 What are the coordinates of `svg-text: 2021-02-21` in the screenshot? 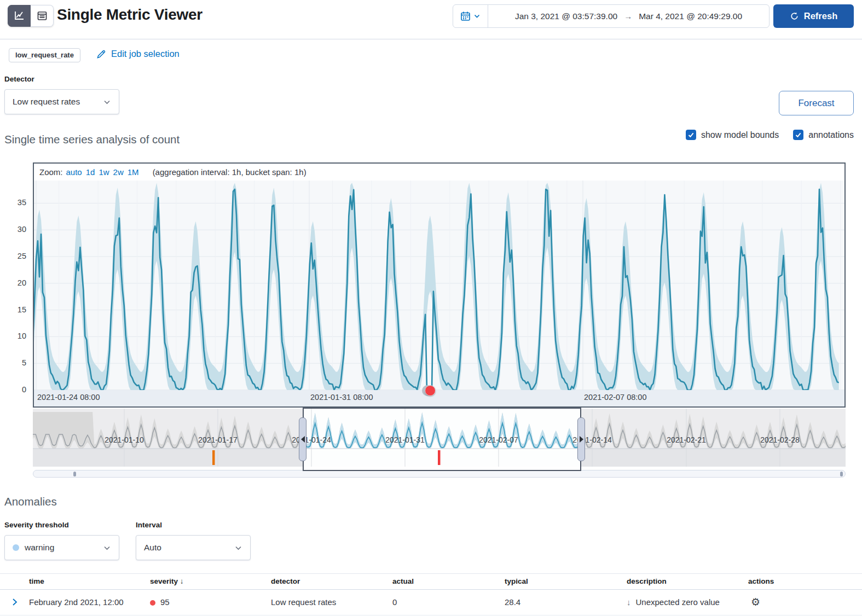 It's located at (686, 440).